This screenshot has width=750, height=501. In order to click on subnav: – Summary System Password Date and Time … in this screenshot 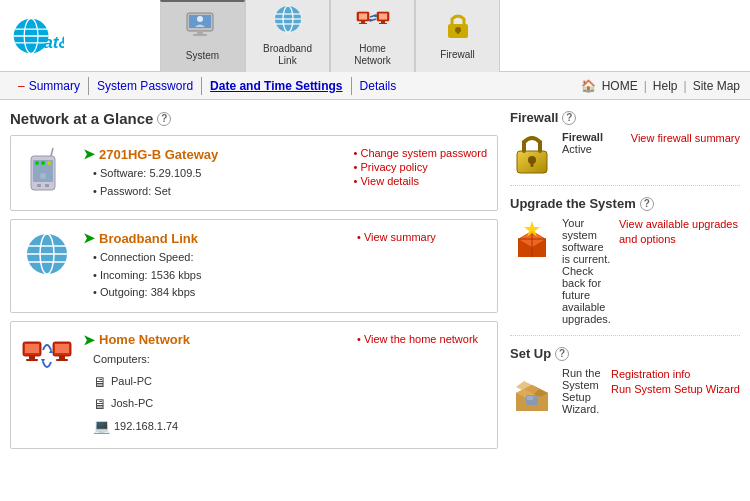, I will do `click(375, 86)`.